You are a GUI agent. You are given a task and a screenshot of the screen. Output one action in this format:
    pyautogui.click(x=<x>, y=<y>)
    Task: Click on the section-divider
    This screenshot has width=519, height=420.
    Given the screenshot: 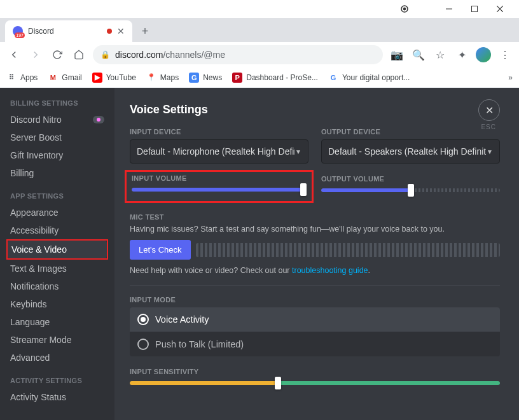 What is the action you would take?
    pyautogui.click(x=315, y=285)
    